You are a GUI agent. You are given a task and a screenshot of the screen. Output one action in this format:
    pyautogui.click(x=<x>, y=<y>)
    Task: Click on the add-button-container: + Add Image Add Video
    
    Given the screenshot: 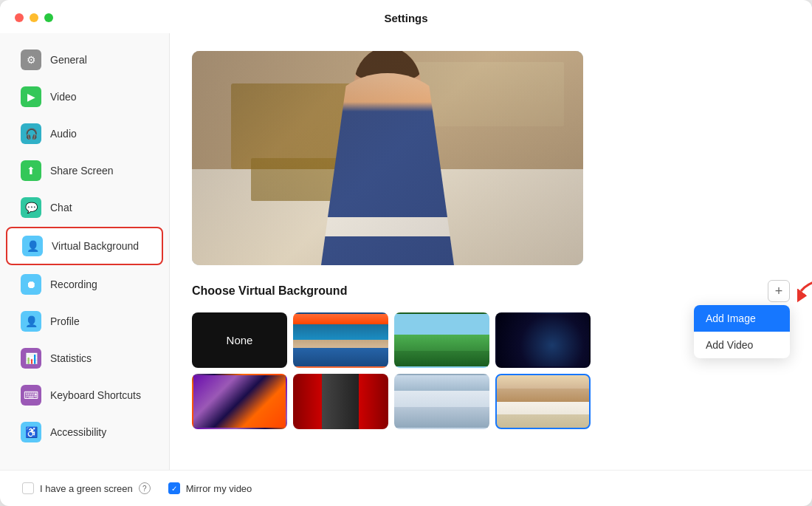 What is the action you would take?
    pyautogui.click(x=779, y=291)
    